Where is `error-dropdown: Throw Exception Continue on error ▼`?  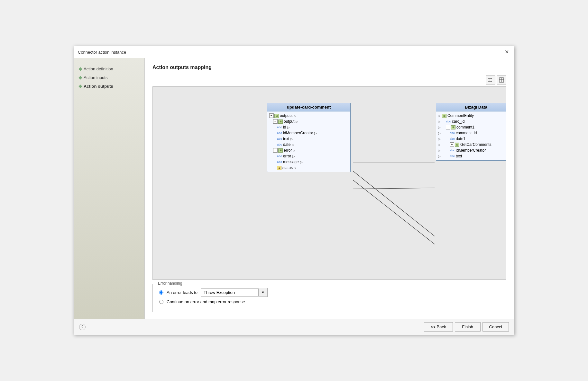
error-dropdown: Throw Exception Continue on error ▼ is located at coordinates (234, 292).